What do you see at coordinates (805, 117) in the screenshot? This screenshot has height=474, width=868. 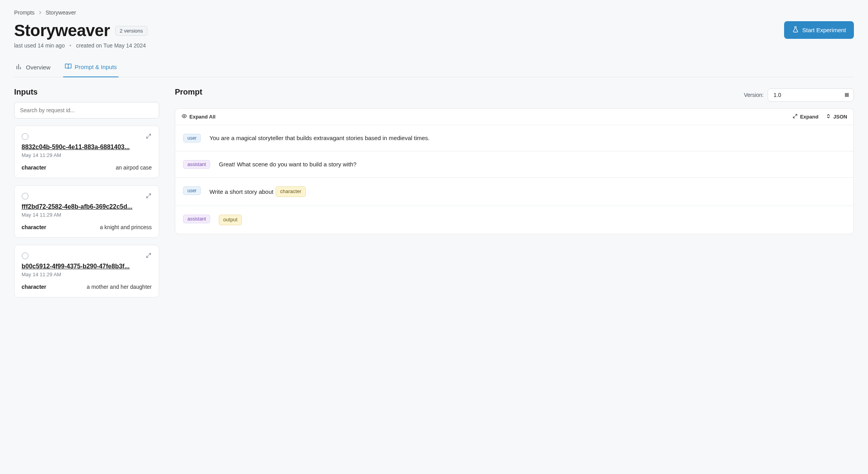 I see `expand-button: Expand` at bounding box center [805, 117].